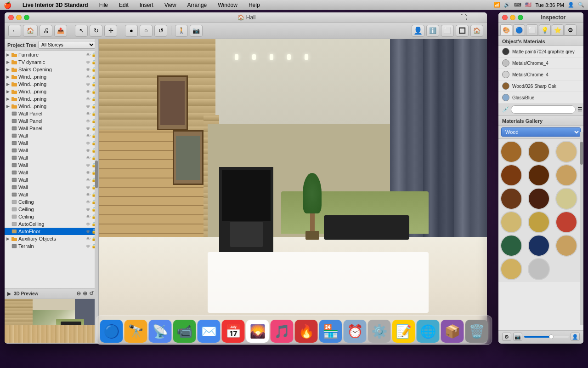 This screenshot has height=368, width=588. Describe the element at coordinates (124, 5) in the screenshot. I see `menu-edit: Edit` at that location.